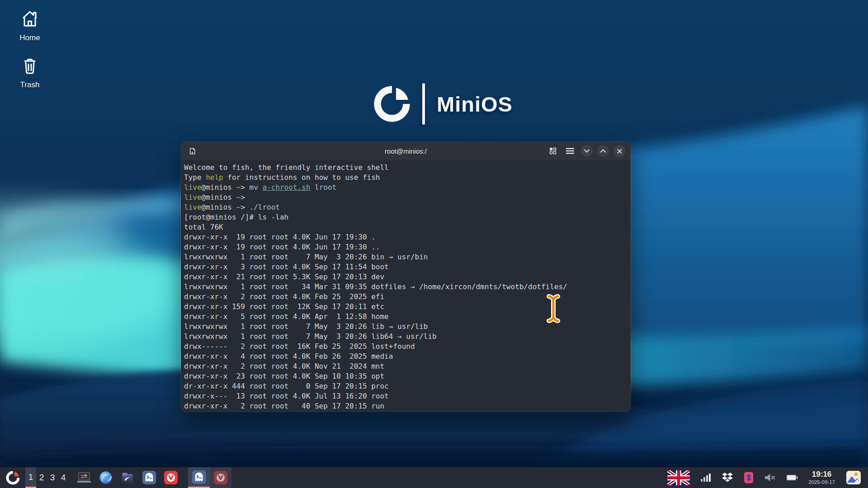 This screenshot has width=868, height=488. Describe the element at coordinates (13, 478) in the screenshot. I see `minios-menu-icon` at that location.